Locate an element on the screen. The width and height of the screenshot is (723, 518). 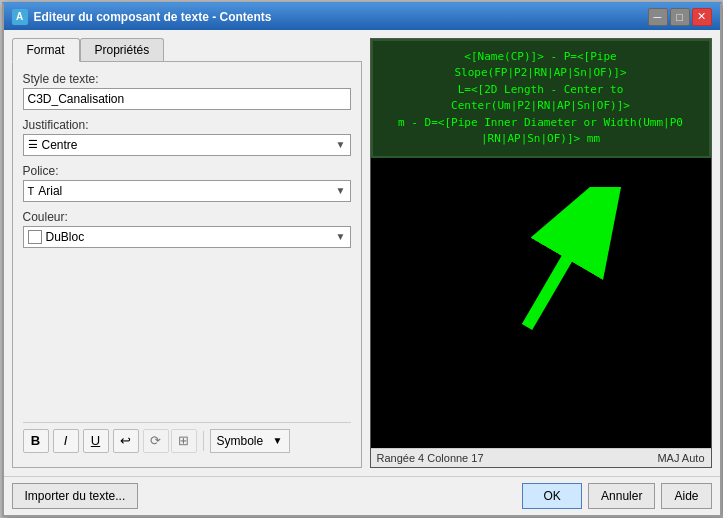
justification-group: Justification: ☰ Centre ▼ is located at coordinates (187, 137).